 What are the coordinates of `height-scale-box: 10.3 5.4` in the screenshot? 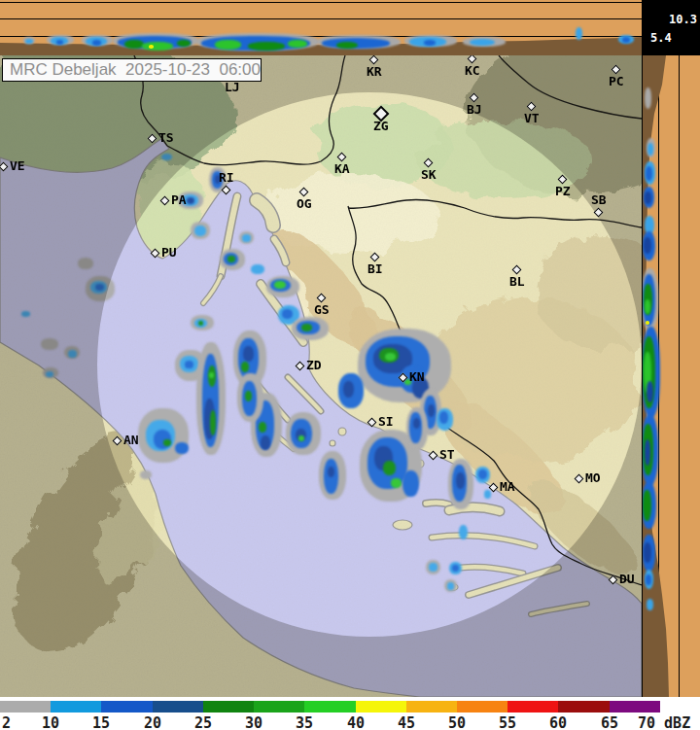 It's located at (671, 27).